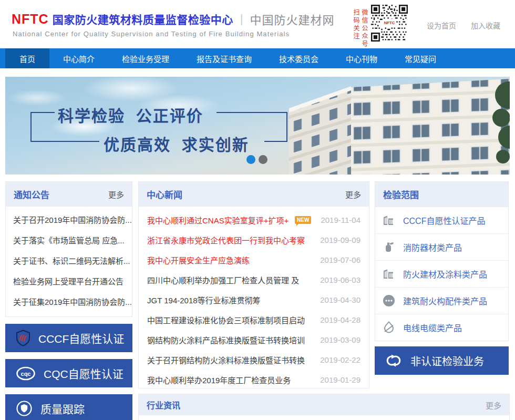 Image resolution: width=515 pixels, height=420 pixels. What do you see at coordinates (341, 240) in the screenshot?
I see `news-date: 2019-09-09` at bounding box center [341, 240].